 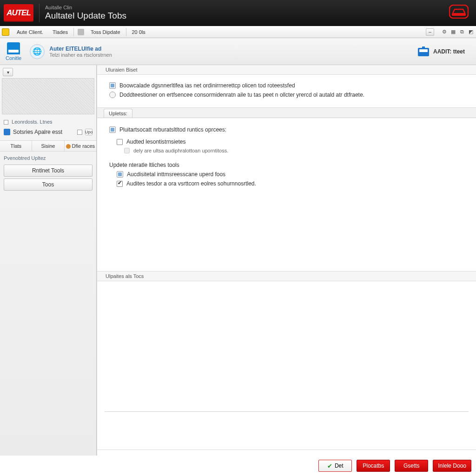 What do you see at coordinates (44, 132) in the screenshot?
I see `sidebar-item-label: Sotsries Apalre esst` at bounding box center [44, 132].